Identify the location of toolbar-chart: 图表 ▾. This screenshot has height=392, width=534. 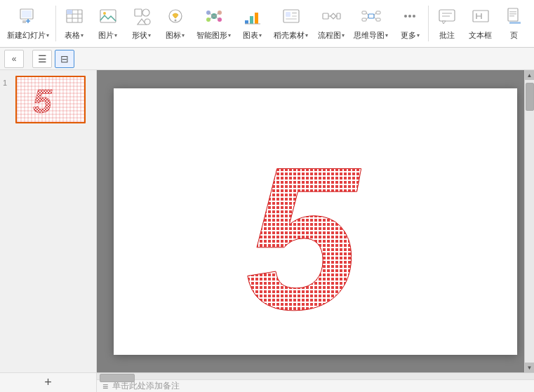
(253, 24).